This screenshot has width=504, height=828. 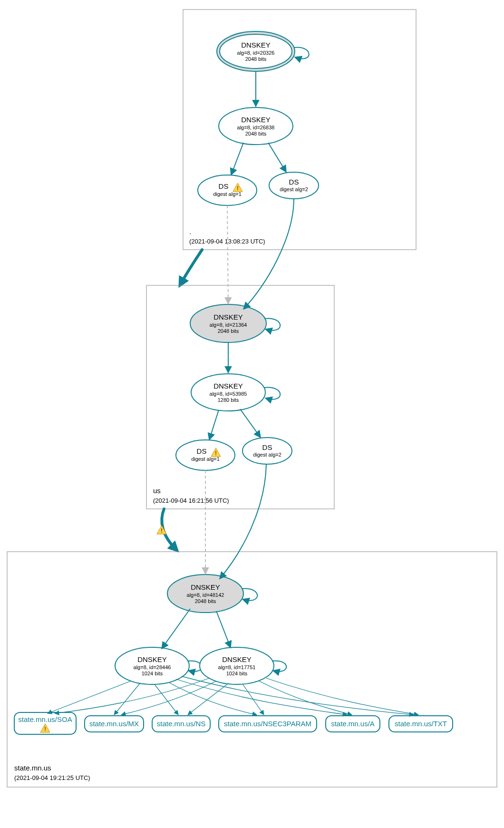 I want to click on zone-statemnus-name: state.mn.us, so click(x=33, y=768).